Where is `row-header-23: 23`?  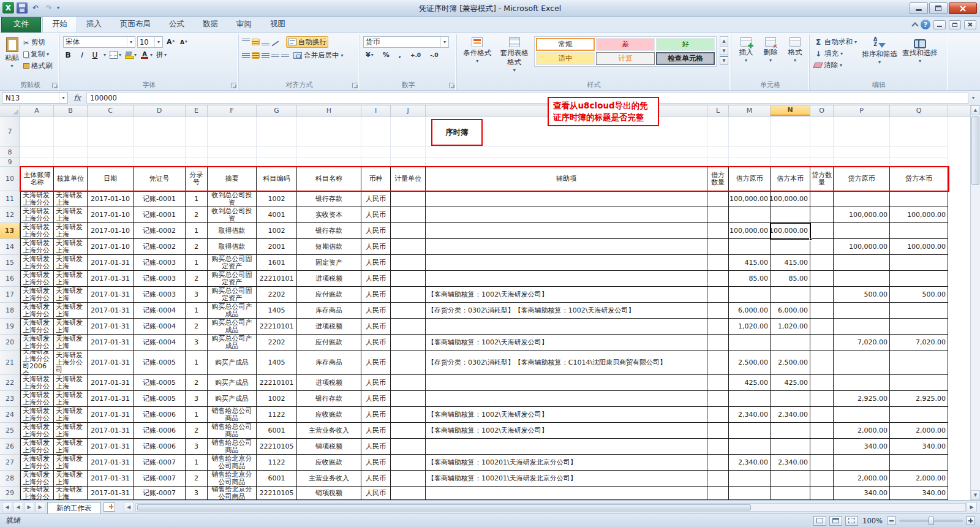
row-header-23: 23 is located at coordinates (10, 399).